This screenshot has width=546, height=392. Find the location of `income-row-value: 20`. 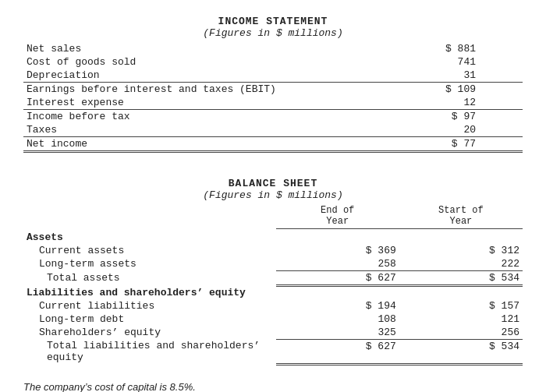

income-row-value: 20 is located at coordinates (423, 130).